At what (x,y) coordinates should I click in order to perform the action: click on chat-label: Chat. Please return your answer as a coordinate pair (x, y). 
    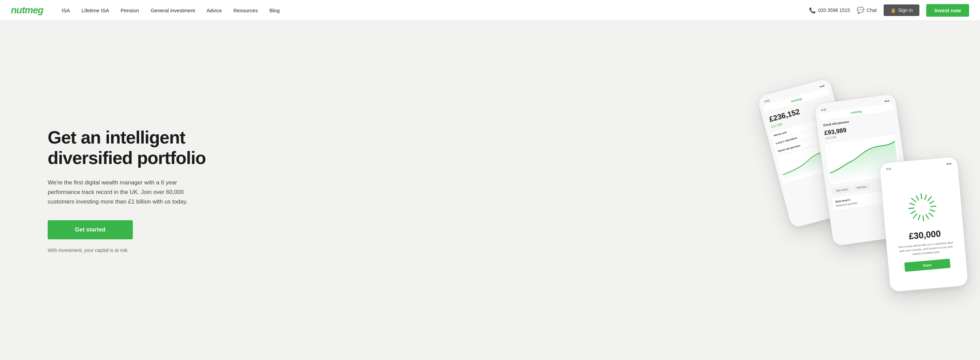
    Looking at the image, I should click on (872, 10).